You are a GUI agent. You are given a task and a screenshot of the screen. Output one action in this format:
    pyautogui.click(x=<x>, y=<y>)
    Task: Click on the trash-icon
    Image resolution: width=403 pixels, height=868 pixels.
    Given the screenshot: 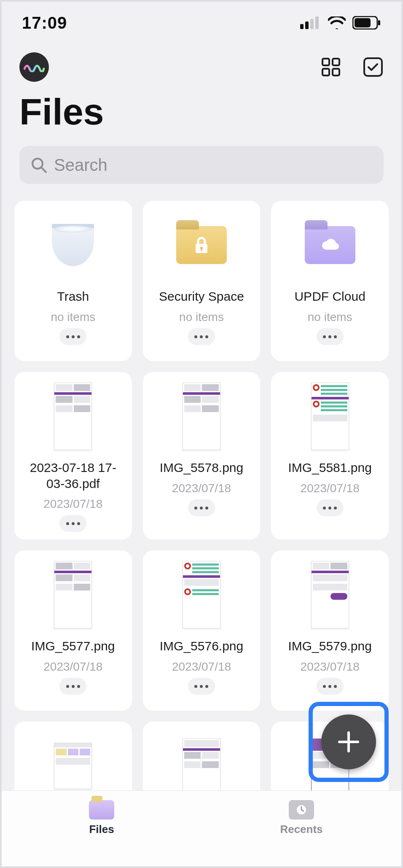 What is the action you would take?
    pyautogui.click(x=73, y=245)
    